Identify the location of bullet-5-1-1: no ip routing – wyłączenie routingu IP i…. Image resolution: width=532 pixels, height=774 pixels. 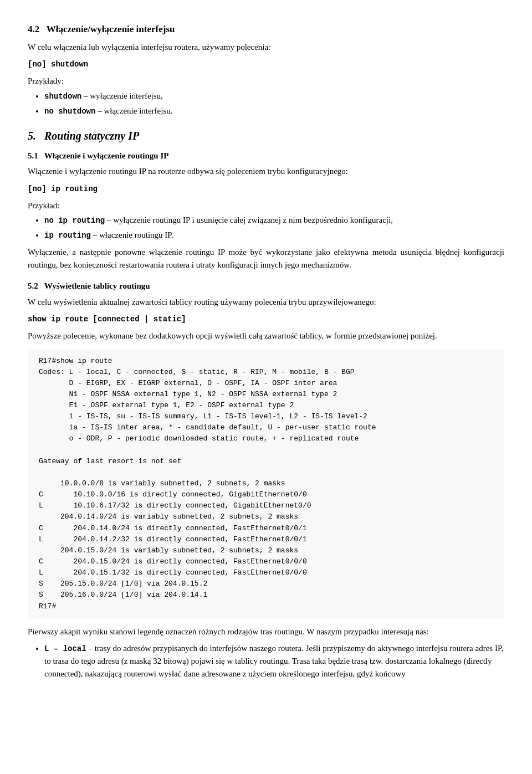
(274, 221).